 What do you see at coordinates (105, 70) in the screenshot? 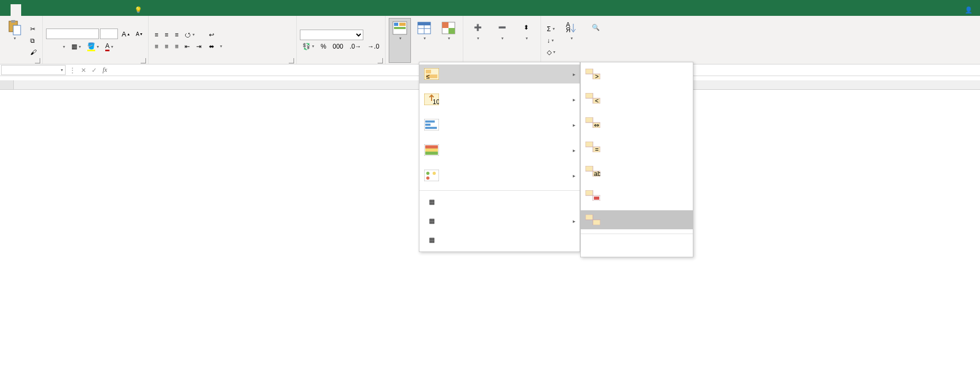
I see `fx-icon: fx` at bounding box center [105, 70].